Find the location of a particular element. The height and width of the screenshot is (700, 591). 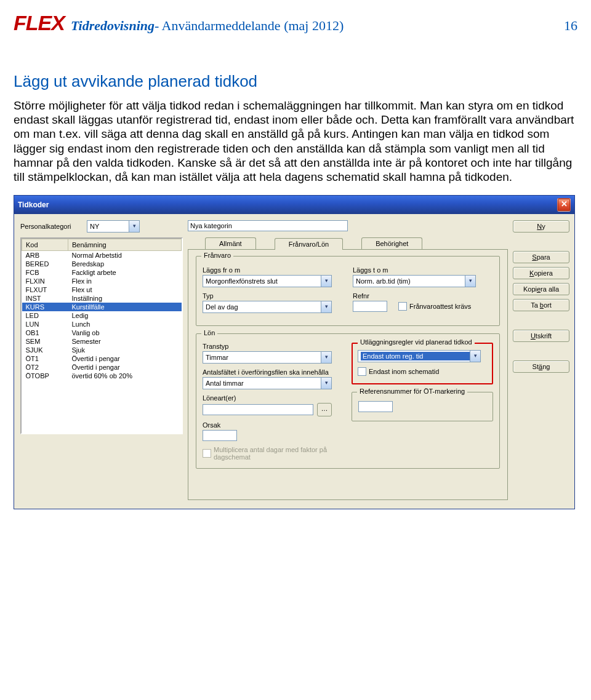

loneart-input is located at coordinates (258, 410).